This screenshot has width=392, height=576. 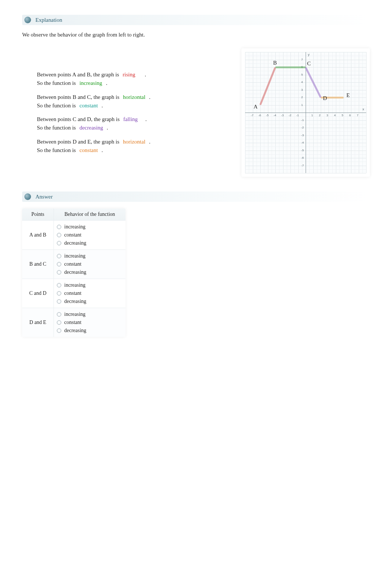 I want to click on coordinate-graph: -7-6-5-4-3-2-11234567-7-6-5-4-3-2-112345…, so click(x=306, y=113).